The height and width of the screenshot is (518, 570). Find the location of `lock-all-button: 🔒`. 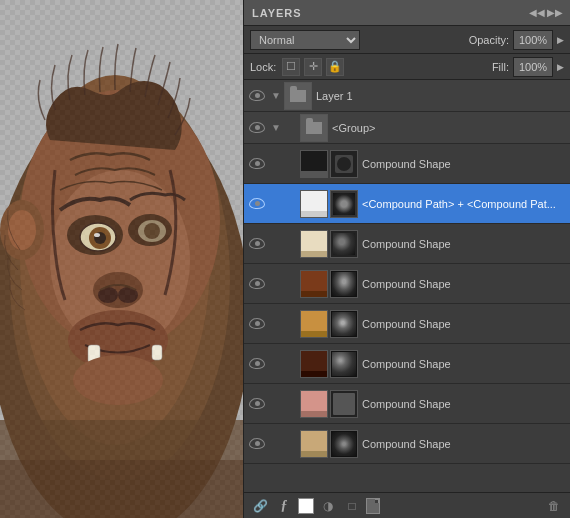

lock-all-button: 🔒 is located at coordinates (335, 67).